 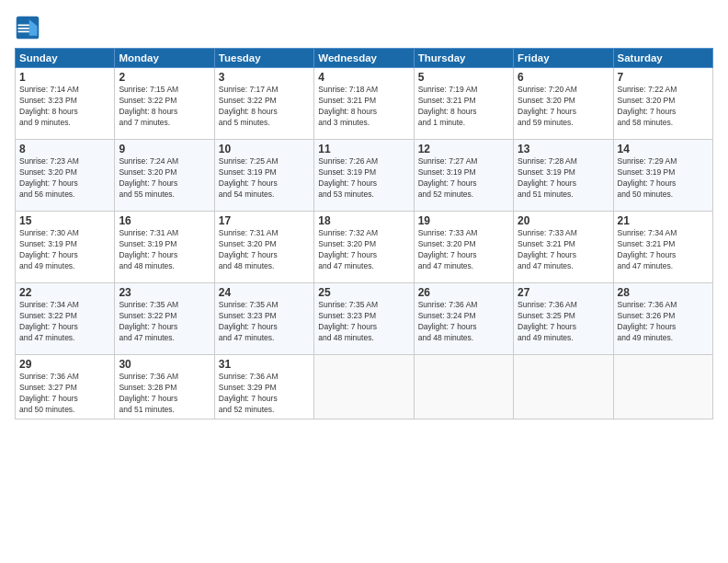 I want to click on day-number: 22, so click(x=64, y=293).